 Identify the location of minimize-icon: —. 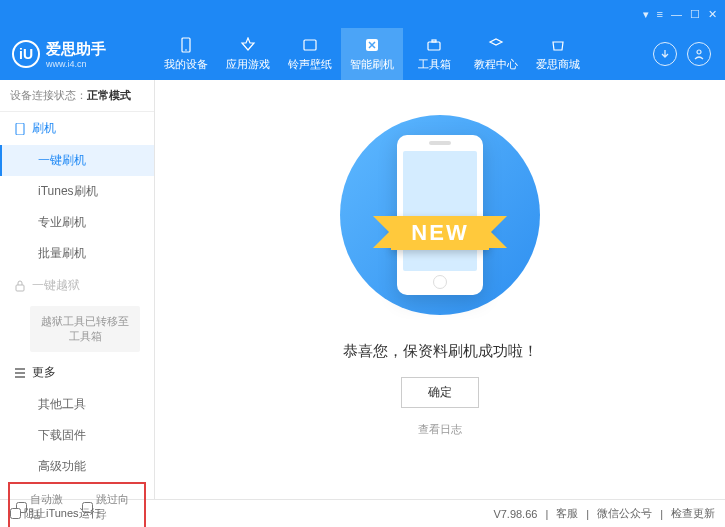
(676, 14).